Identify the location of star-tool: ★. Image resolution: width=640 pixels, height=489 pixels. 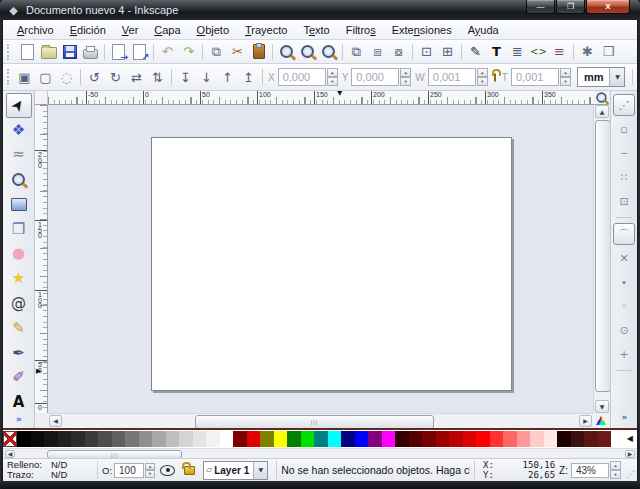
(19, 278).